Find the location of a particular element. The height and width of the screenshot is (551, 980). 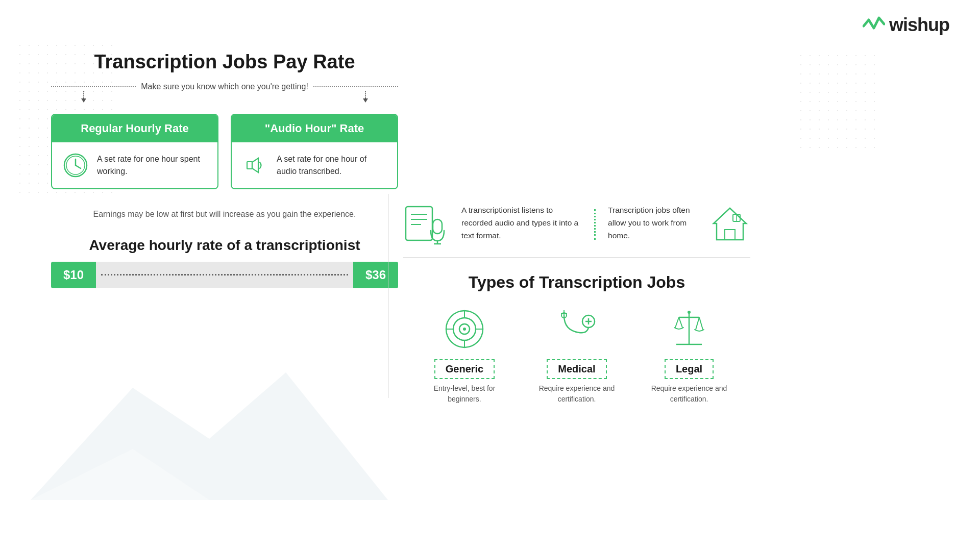

legal-name: Legal is located at coordinates (689, 369).